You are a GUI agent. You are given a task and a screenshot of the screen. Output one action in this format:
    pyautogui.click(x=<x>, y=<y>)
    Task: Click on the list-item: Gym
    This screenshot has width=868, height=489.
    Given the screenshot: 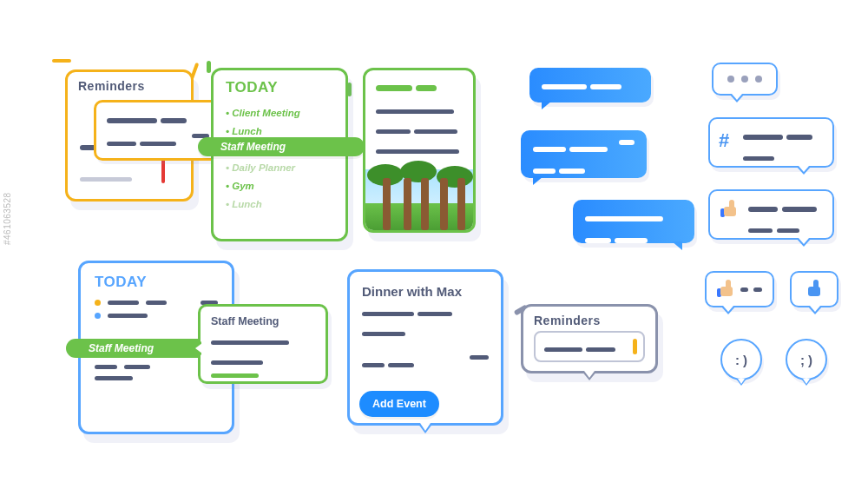 What is the action you would take?
    pyautogui.click(x=279, y=186)
    